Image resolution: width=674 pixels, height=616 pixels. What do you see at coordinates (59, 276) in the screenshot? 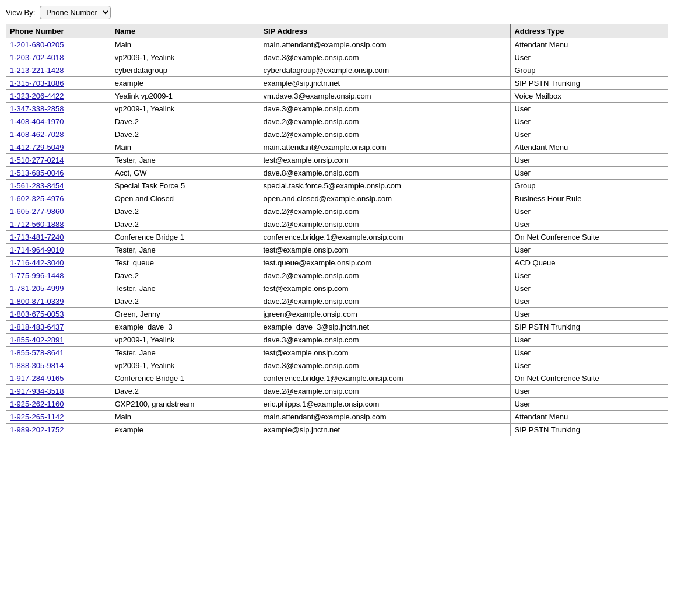
I see `phone-number-cell: 1-775-996-1448` at bounding box center [59, 276].